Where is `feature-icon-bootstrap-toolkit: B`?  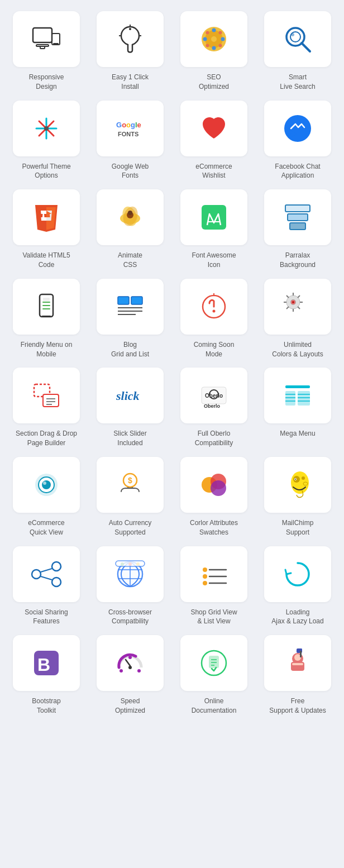 feature-icon-bootstrap-toolkit: B is located at coordinates (46, 663).